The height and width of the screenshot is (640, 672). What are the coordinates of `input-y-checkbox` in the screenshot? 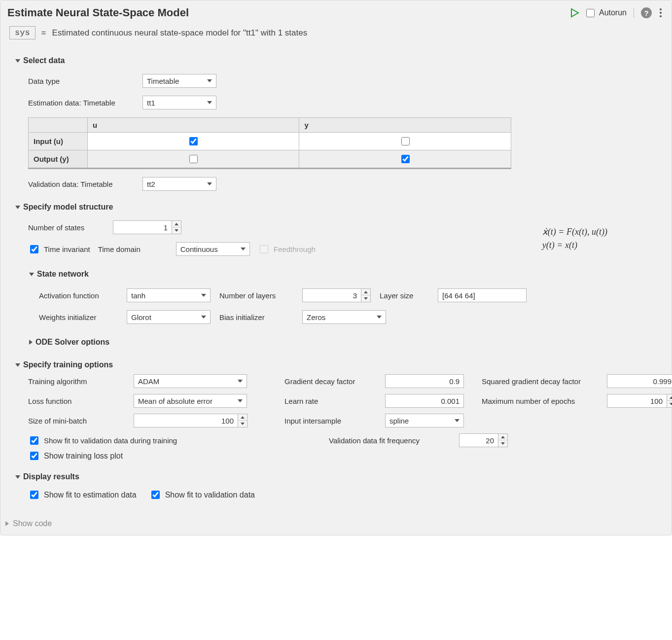 It's located at (405, 141).